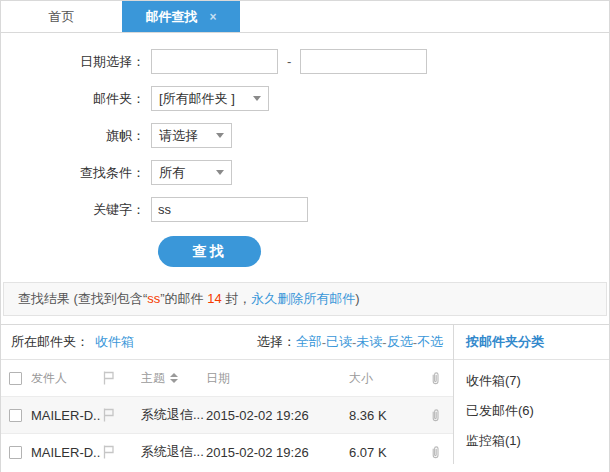  Describe the element at coordinates (538, 441) in the screenshot. I see `sidebar-item-monitor: 监控箱(1)` at that location.